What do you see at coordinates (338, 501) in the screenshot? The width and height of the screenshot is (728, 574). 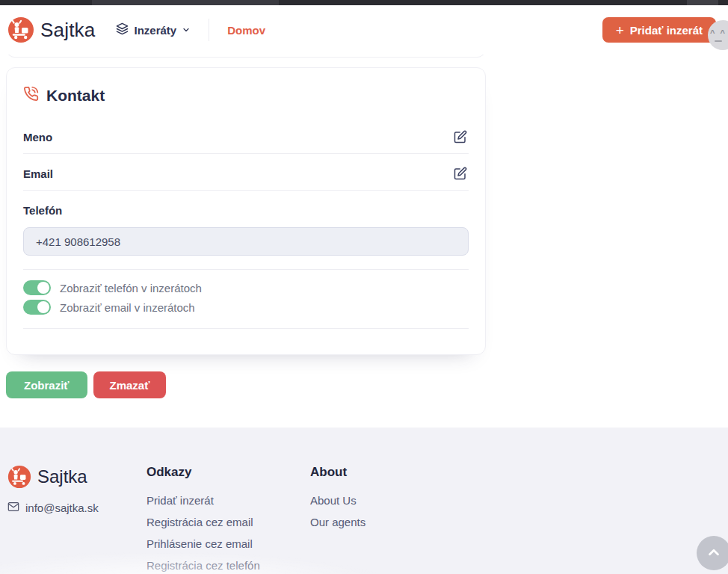 I see `footer-link-about-us: About Us` at bounding box center [338, 501].